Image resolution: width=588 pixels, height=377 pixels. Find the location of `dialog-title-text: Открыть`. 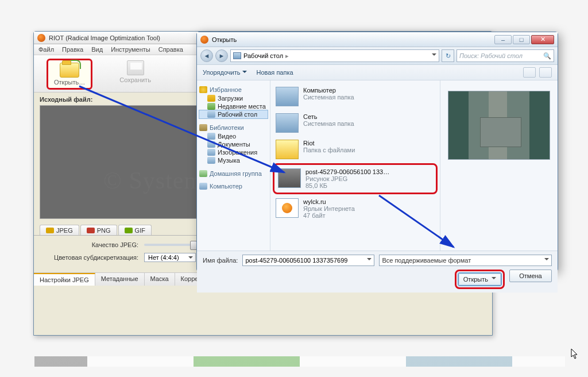

dialog-title-text: Открыть is located at coordinates (224, 40).